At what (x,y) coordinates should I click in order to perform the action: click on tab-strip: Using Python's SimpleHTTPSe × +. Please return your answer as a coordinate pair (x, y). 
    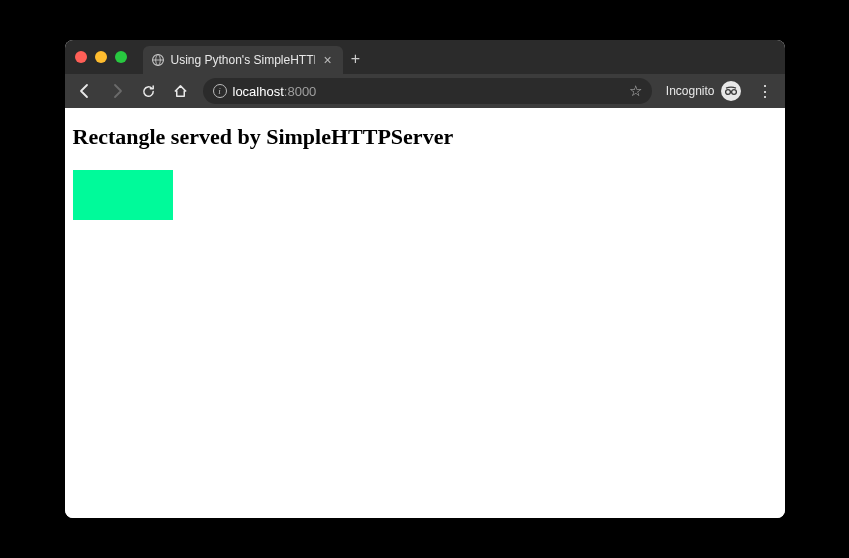
    Looking at the image, I should click on (425, 57).